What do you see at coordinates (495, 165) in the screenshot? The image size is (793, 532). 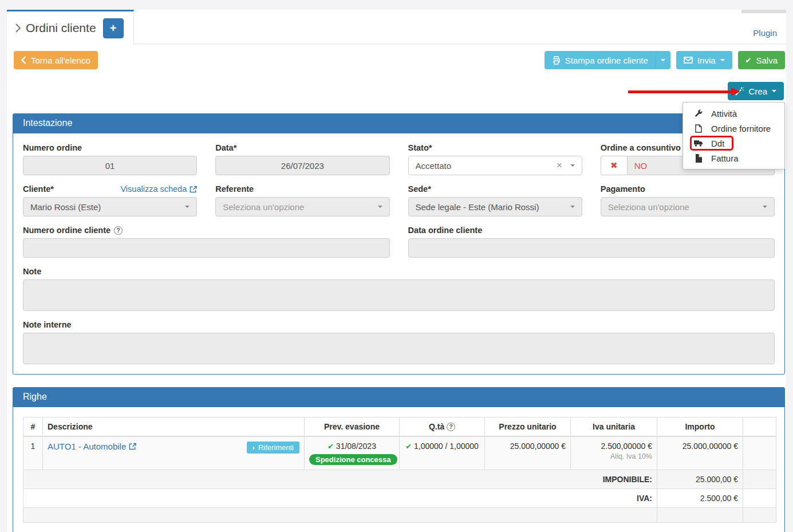 I see `stato-select: Accettato ×` at bounding box center [495, 165].